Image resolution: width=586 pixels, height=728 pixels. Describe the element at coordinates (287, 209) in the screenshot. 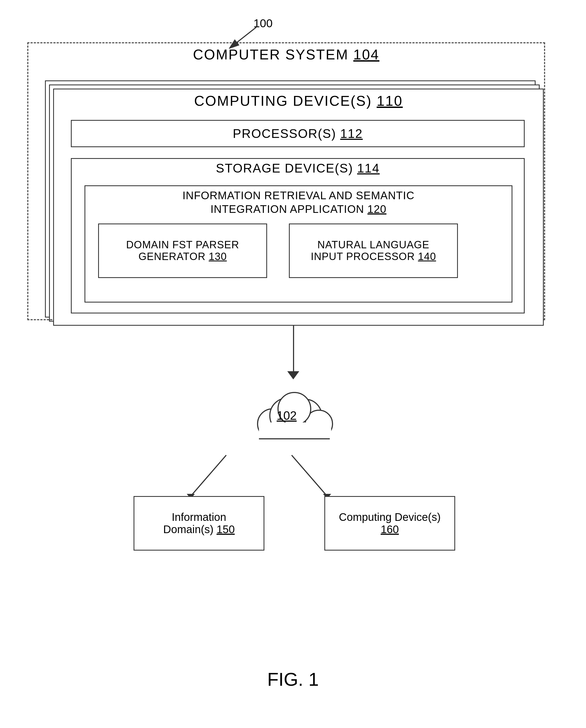

I see `irsi-line2-text: INTEGRATION APPLICATION` at that location.